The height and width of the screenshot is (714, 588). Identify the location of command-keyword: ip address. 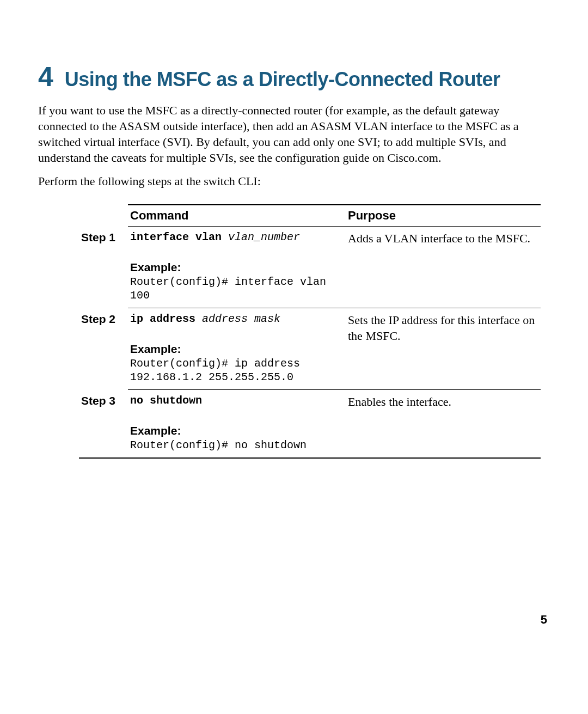
(163, 319).